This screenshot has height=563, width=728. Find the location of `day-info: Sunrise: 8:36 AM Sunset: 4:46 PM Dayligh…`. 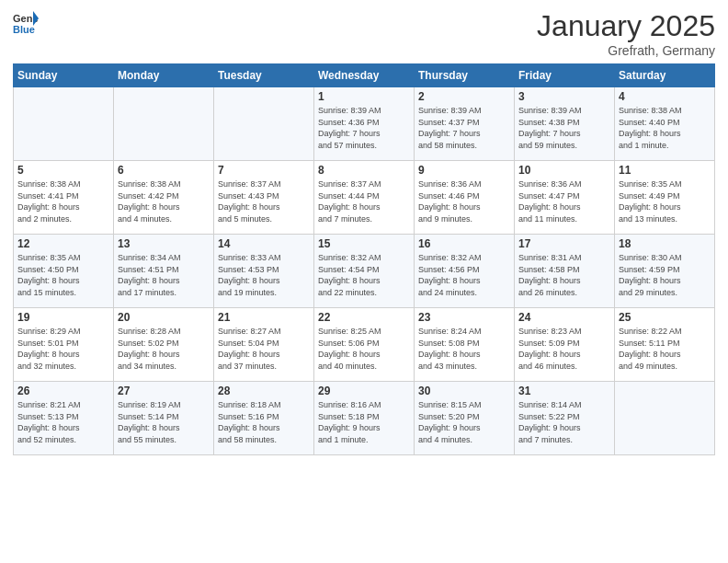

day-info: Sunrise: 8:36 AM Sunset: 4:46 PM Dayligh… is located at coordinates (464, 201).